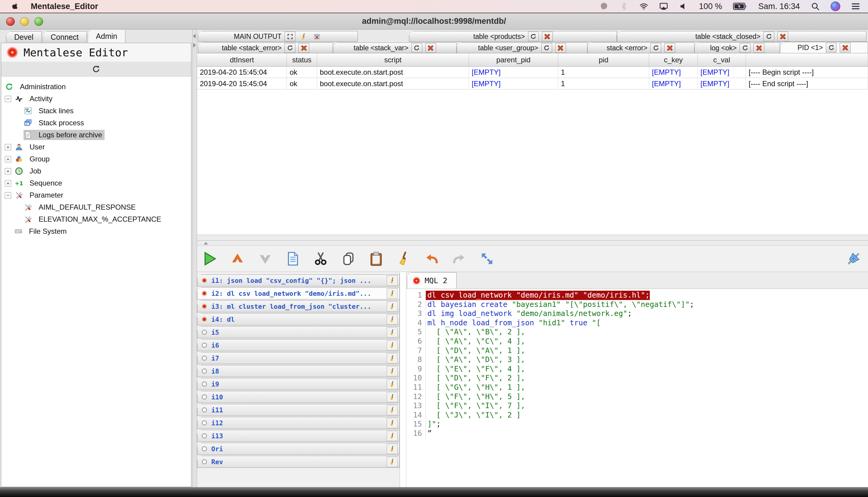  What do you see at coordinates (815, 6) in the screenshot?
I see `spotlight-search-icon` at bounding box center [815, 6].